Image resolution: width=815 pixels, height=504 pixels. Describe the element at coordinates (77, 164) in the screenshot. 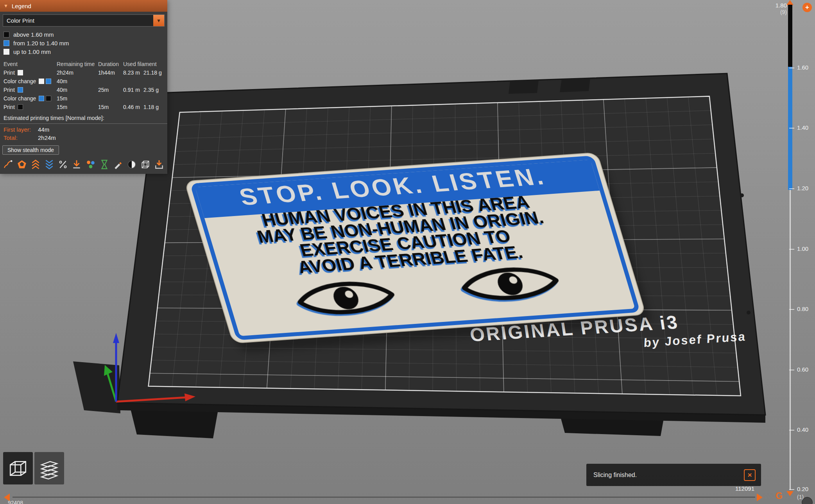

I see `color-changes-icon` at that location.